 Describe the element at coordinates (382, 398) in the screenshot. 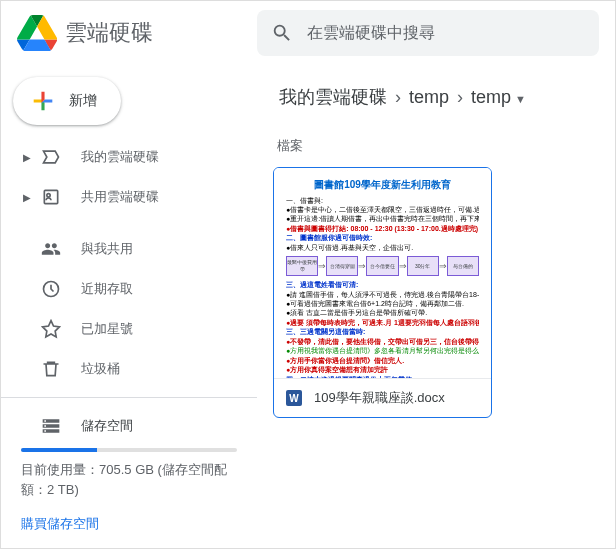

I see `file-footer: W 109學年親職座談.docx` at that location.